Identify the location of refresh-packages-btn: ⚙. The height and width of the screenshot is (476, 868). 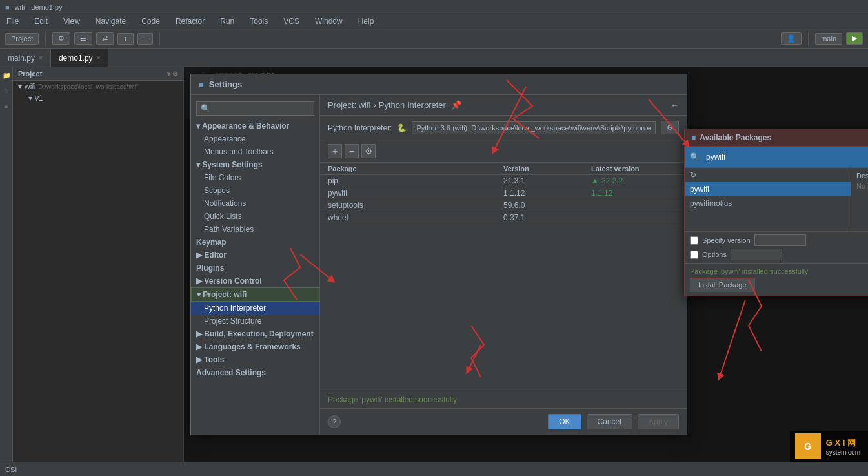
(368, 151).